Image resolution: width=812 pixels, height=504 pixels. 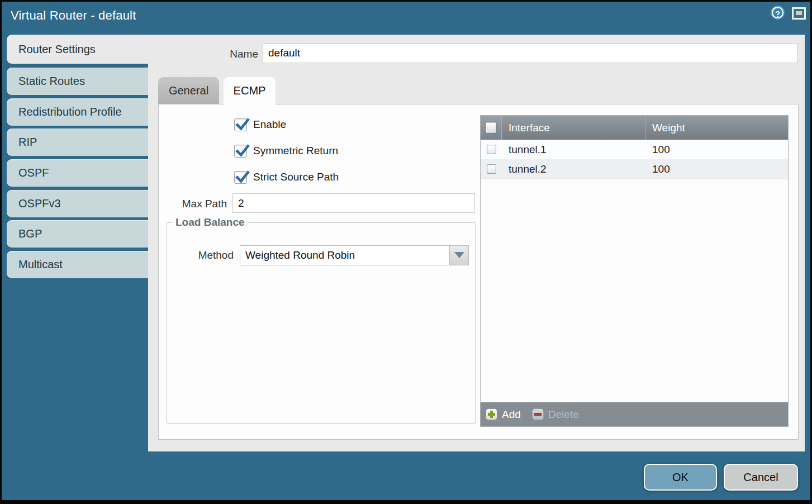 I want to click on minus-icon, so click(x=538, y=415).